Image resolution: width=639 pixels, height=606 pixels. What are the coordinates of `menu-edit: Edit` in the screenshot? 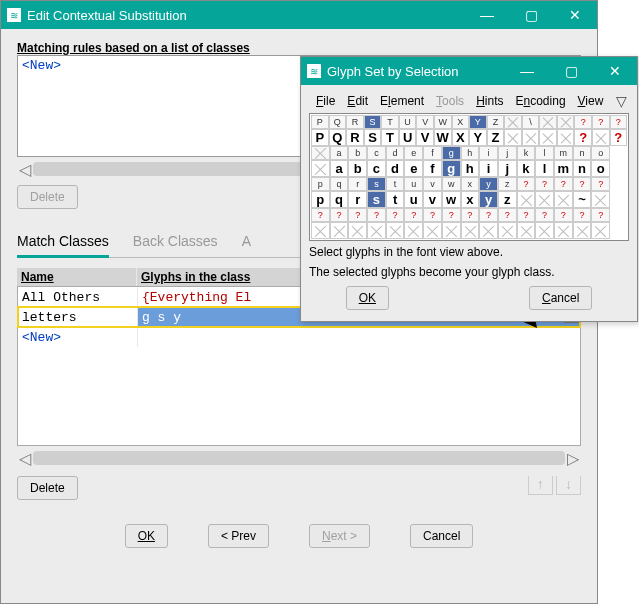 It's located at (358, 101).